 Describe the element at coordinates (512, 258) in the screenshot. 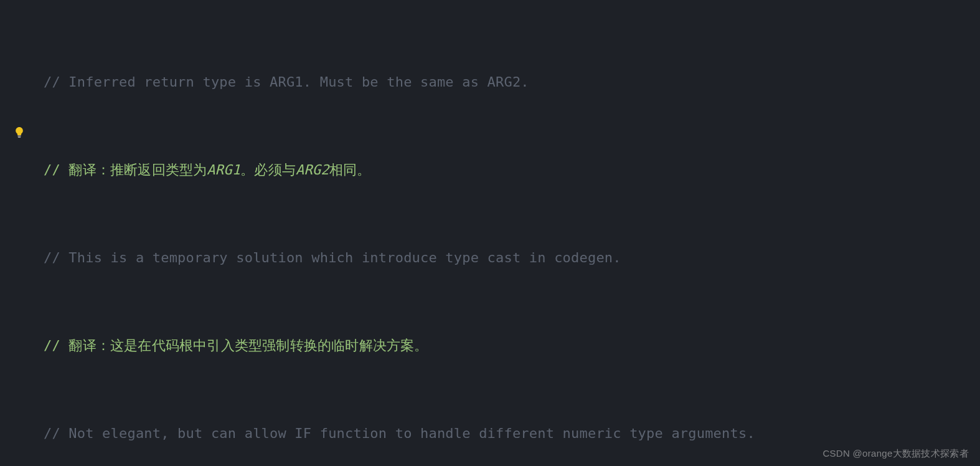

I see `code-line: // This is a temporary solution which in…` at that location.